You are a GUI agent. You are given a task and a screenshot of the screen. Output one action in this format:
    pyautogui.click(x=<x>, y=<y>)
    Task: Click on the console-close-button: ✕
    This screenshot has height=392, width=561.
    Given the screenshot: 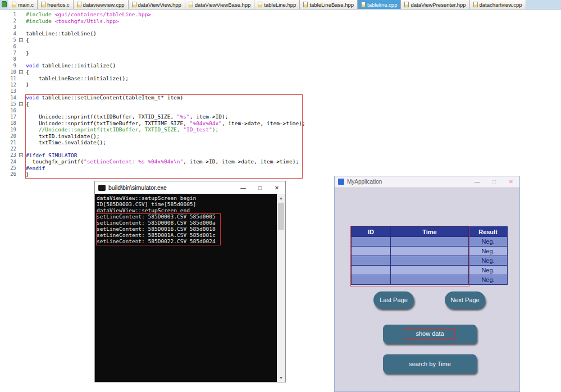 What is the action you would take?
    pyautogui.click(x=277, y=188)
    